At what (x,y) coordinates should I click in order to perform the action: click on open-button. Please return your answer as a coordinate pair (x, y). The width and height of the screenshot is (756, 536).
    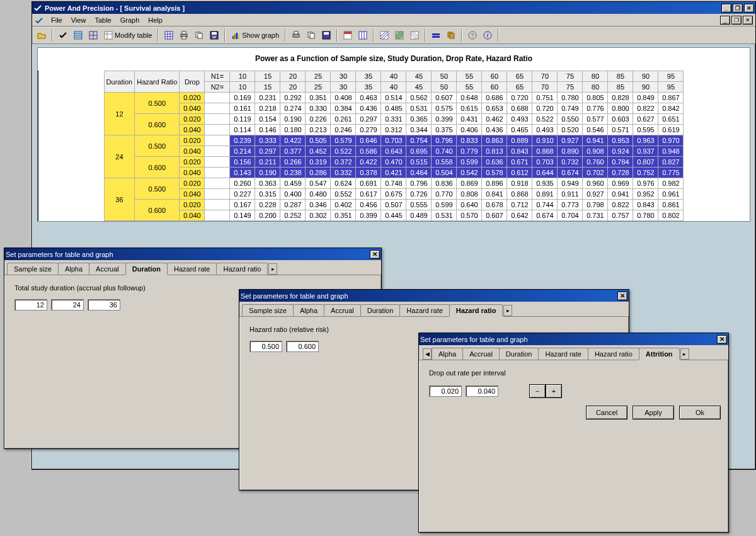
    Looking at the image, I should click on (42, 35).